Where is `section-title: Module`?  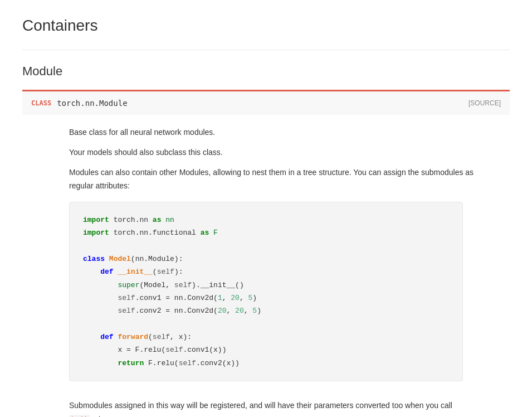 section-title: Module is located at coordinates (266, 71).